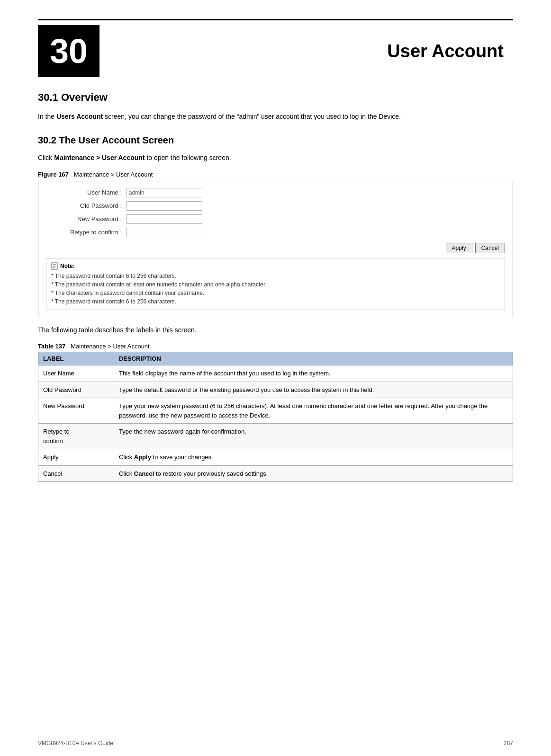 The image size is (551, 756). I want to click on table-row: New PasswordType your new system passwor…, so click(276, 411).